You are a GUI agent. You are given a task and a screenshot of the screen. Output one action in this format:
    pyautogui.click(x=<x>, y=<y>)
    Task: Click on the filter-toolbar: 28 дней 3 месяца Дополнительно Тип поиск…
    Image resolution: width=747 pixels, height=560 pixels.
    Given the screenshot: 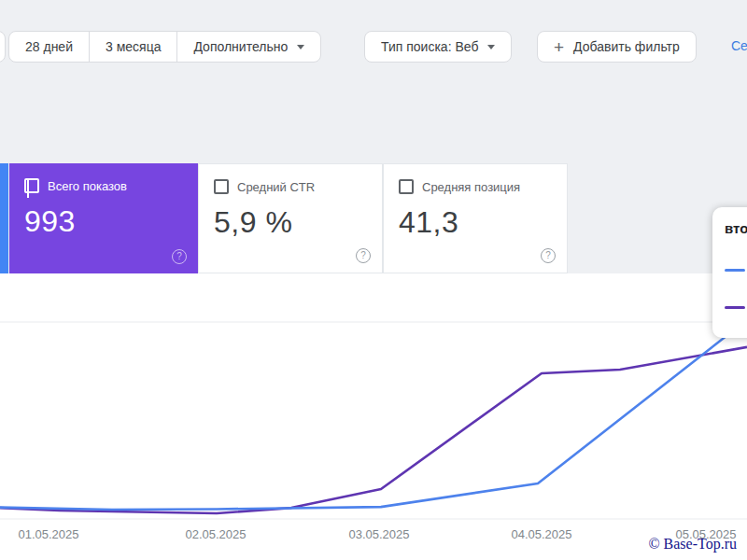 What is the action you would take?
    pyautogui.click(x=374, y=47)
    